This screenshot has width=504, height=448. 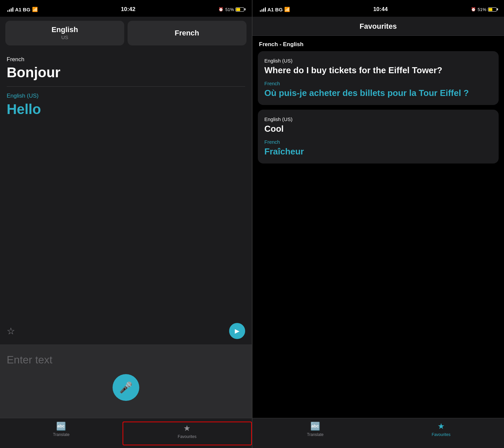 I want to click on translate-icon: 🔤, so click(x=61, y=426).